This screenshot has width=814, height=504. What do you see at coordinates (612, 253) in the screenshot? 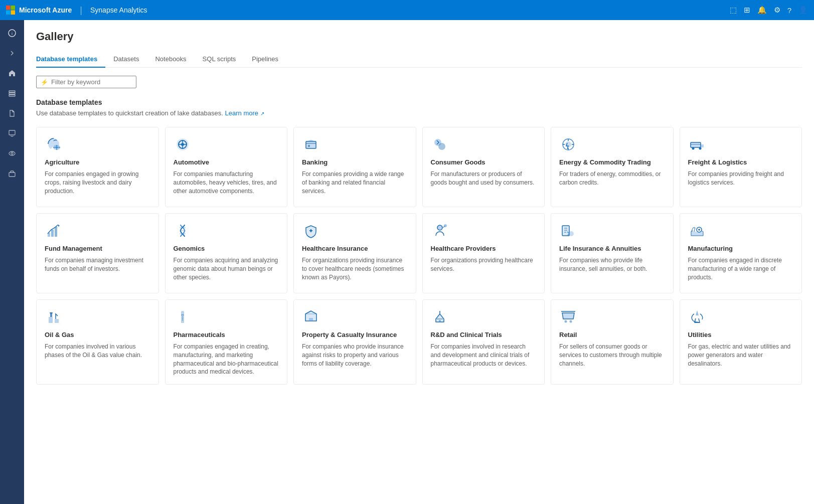
I see `card-life-insurance: Life Insurance & AnnuitiesFor companies …` at bounding box center [612, 253].